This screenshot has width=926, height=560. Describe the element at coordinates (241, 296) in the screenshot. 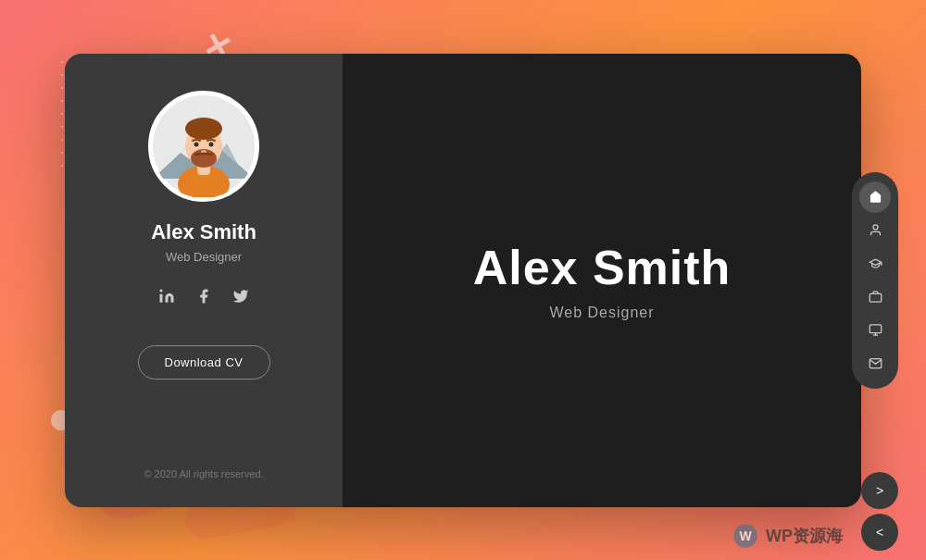

I see `twitter-icon` at that location.